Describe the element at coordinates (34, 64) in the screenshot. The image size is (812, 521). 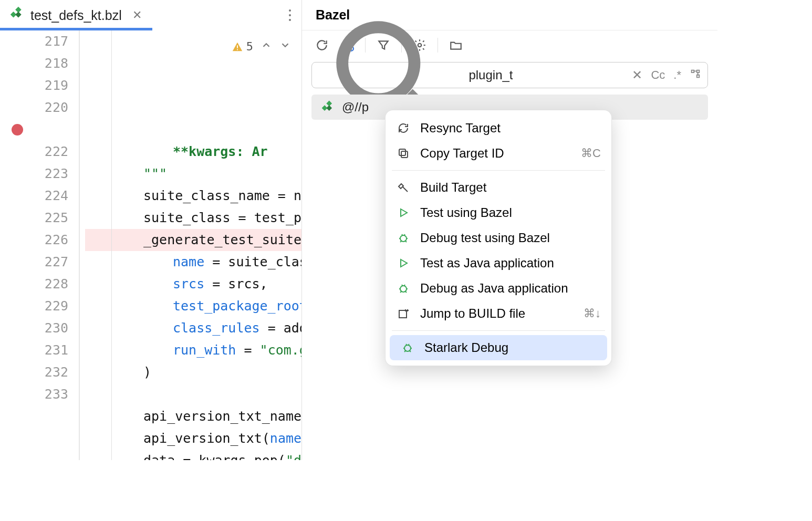
I see `line-number: 218` at that location.